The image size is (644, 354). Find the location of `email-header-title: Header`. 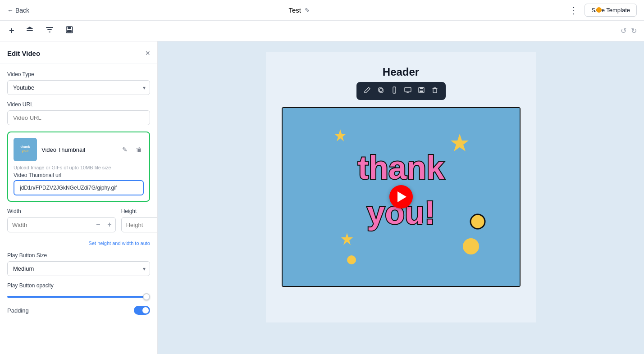

email-header-title: Header is located at coordinates (401, 72).